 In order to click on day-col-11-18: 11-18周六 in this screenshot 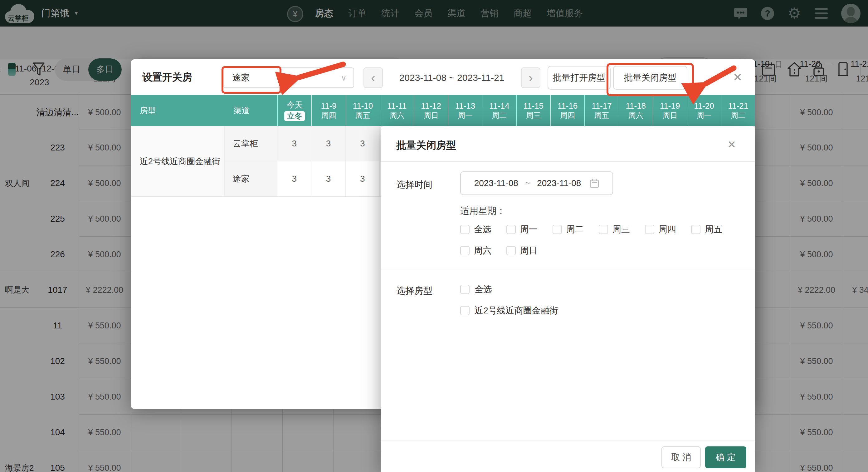, I will do `click(636, 111)`.